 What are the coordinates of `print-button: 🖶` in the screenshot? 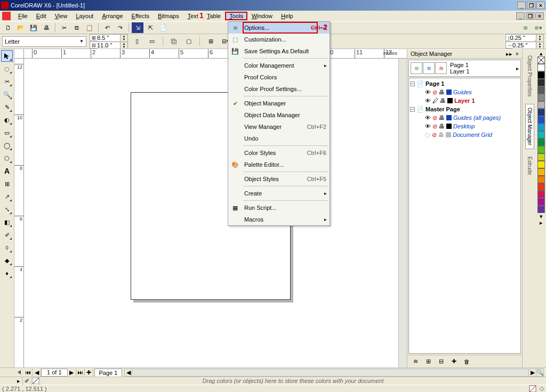 It's located at (46, 28).